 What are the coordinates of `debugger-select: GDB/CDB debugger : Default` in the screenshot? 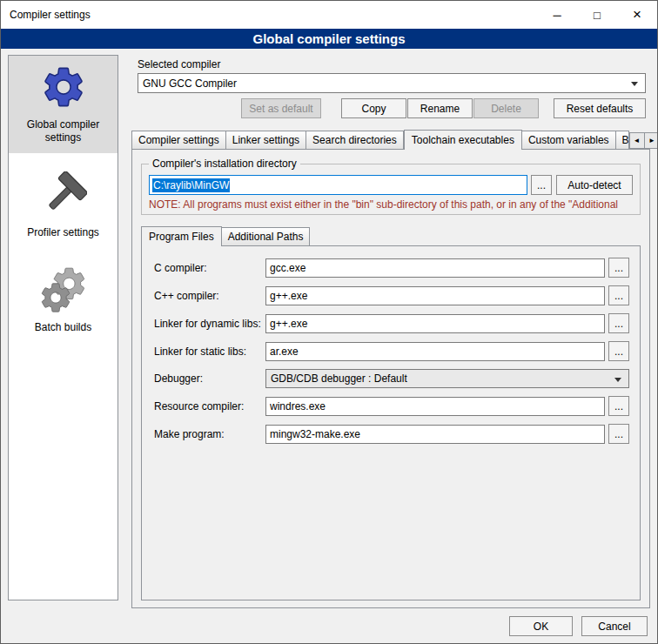 It's located at (447, 379).